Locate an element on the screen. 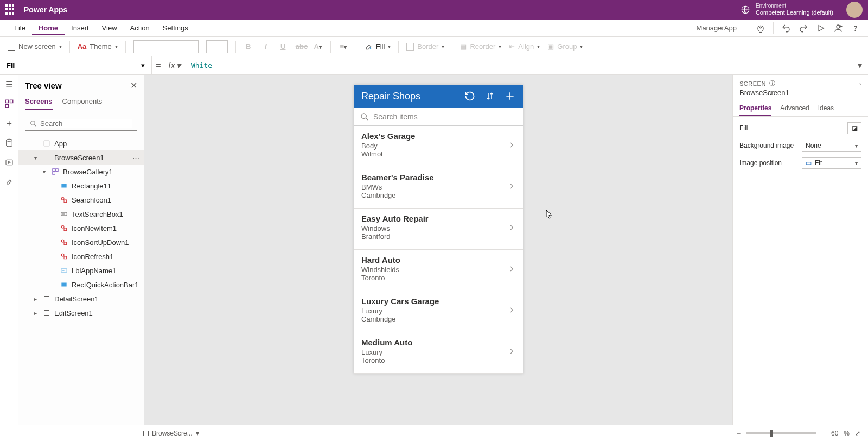 The width and height of the screenshot is (868, 441). close-icon: ✕ is located at coordinates (133, 86).